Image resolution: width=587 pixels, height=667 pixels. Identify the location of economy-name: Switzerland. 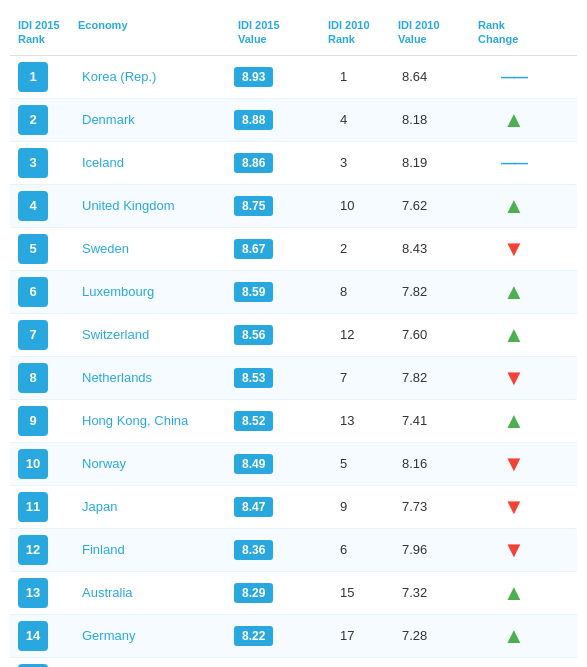
(112, 334).